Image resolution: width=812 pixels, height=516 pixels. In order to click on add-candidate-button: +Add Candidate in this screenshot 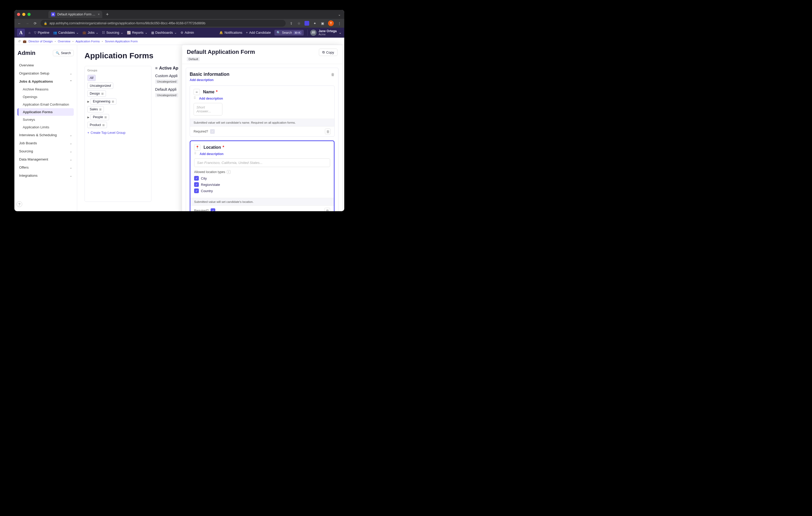, I will do `click(258, 33)`.